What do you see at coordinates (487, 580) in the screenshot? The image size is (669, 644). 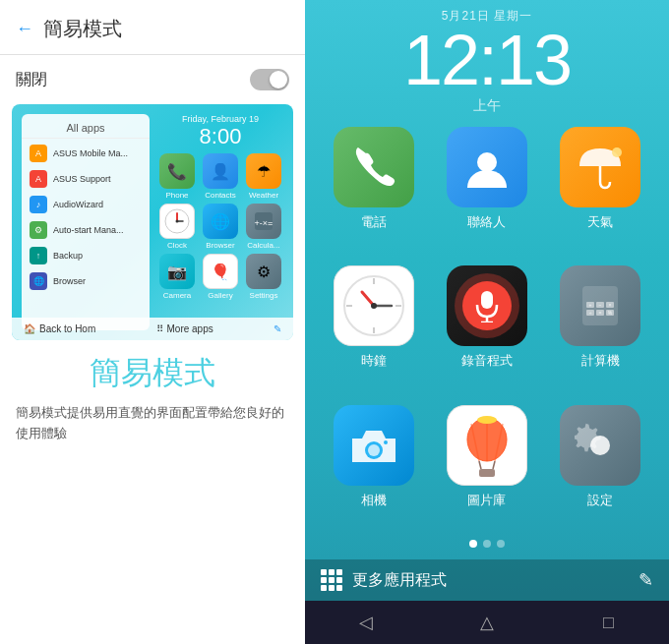 I see `bottom-bar: 更多應用程式 ✎` at bounding box center [487, 580].